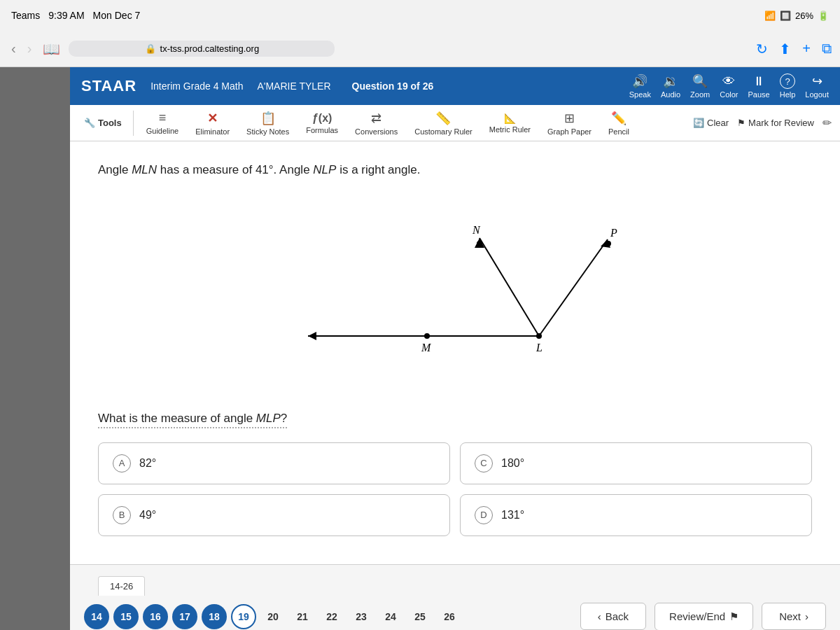 The width and height of the screenshot is (840, 630). I want to click on metric-ruler-label: Metric Ruler, so click(510, 130).